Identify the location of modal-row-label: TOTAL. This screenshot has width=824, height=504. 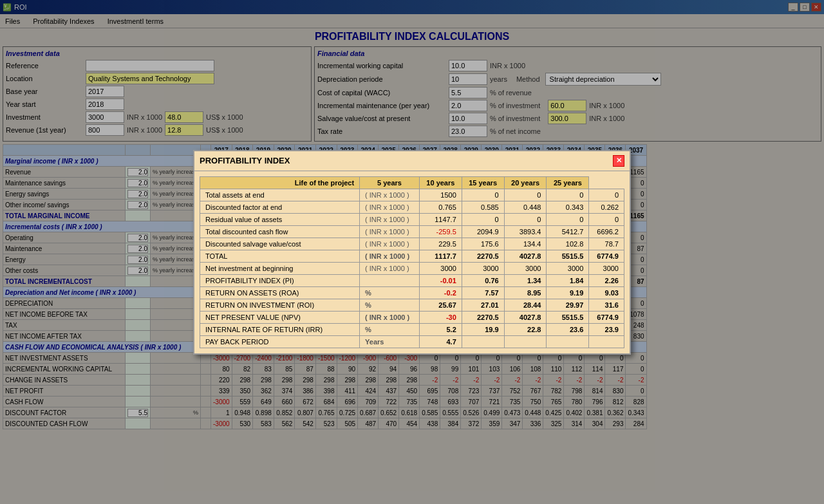
(280, 256).